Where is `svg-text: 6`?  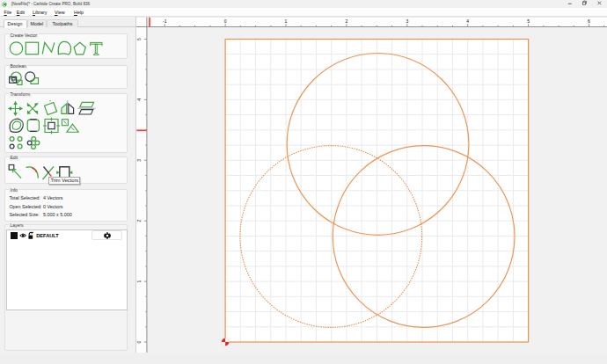
svg-text: 6 is located at coordinates (589, 21).